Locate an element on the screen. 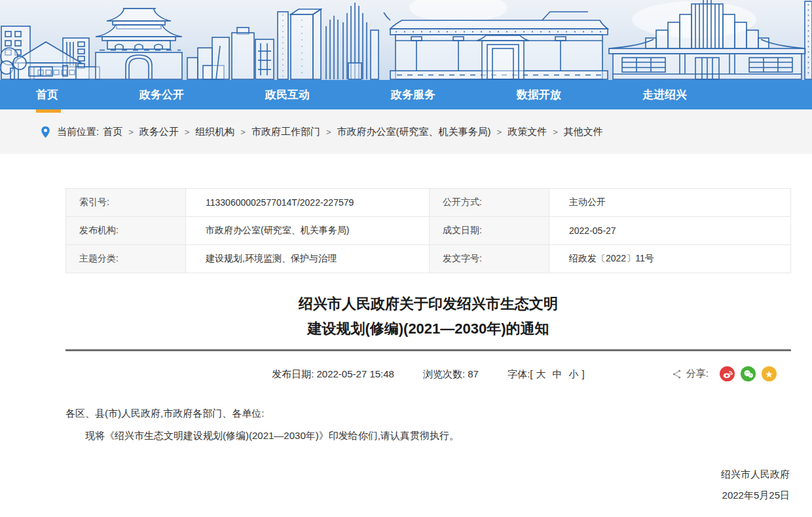 Image resolution: width=812 pixels, height=517 pixels. font-control-label: 字体:[ is located at coordinates (520, 373).